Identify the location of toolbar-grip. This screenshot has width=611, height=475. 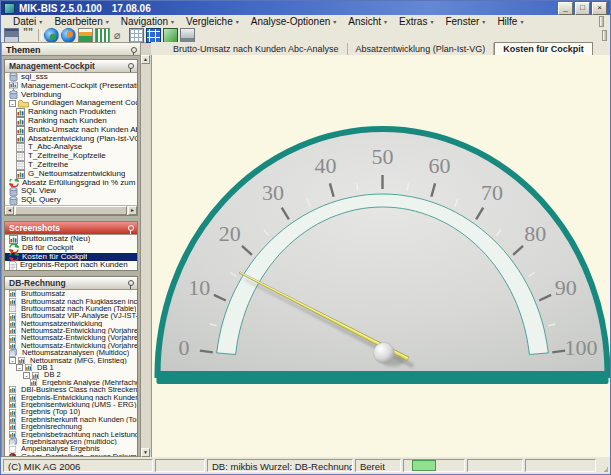
(604, 36).